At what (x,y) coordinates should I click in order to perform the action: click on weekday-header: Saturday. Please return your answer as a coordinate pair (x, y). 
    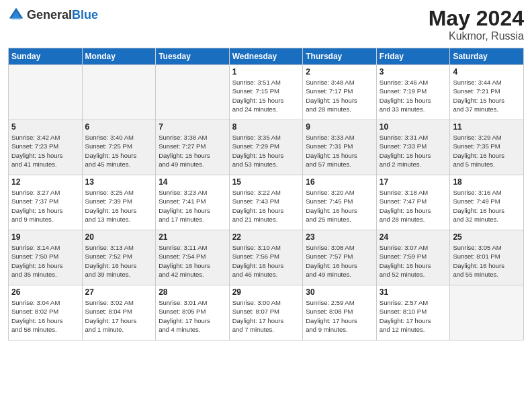
    Looking at the image, I should click on (487, 56).